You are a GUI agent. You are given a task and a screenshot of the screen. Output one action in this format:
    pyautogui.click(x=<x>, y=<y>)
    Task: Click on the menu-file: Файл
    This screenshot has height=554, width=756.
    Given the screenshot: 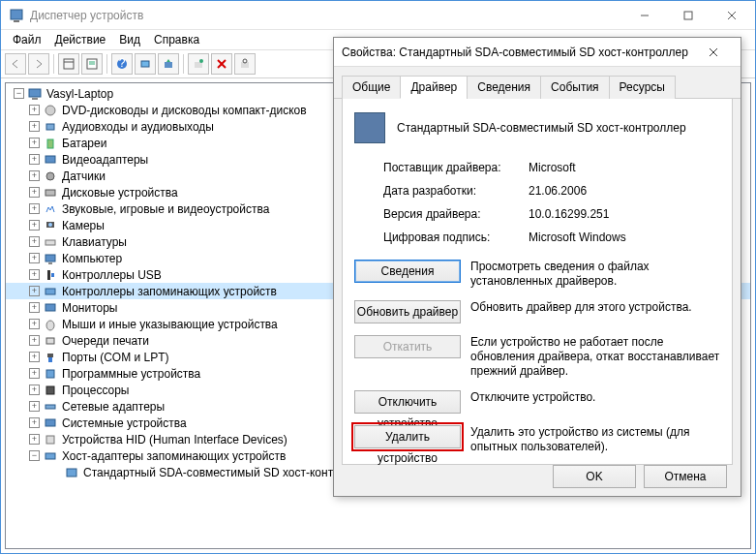 What is the action you would take?
    pyautogui.click(x=27, y=40)
    